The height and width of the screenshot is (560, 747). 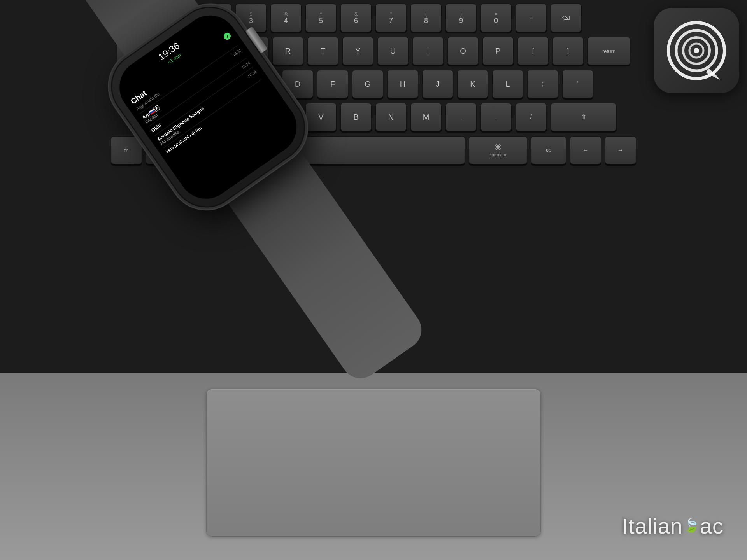 I want to click on key-b: B, so click(x=356, y=117).